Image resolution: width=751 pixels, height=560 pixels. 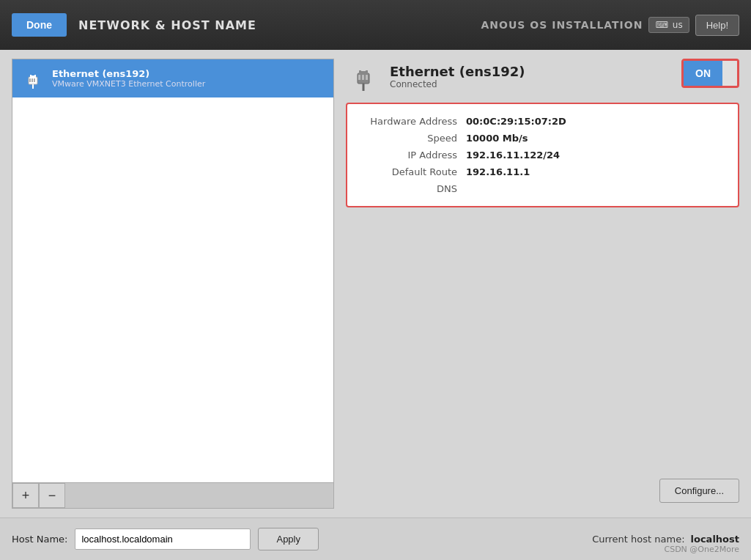 What do you see at coordinates (699, 491) in the screenshot?
I see `configure-button: Configure...` at bounding box center [699, 491].